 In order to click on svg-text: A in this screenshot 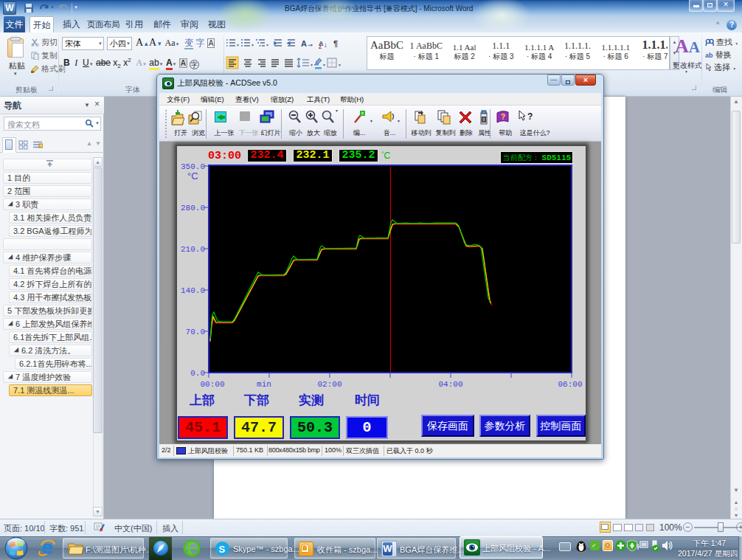, I will do `click(304, 44)`.